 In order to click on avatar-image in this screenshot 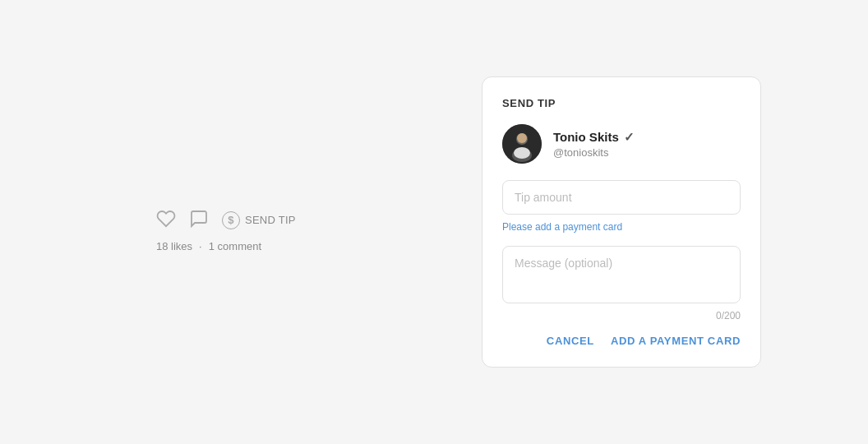, I will do `click(522, 144)`.